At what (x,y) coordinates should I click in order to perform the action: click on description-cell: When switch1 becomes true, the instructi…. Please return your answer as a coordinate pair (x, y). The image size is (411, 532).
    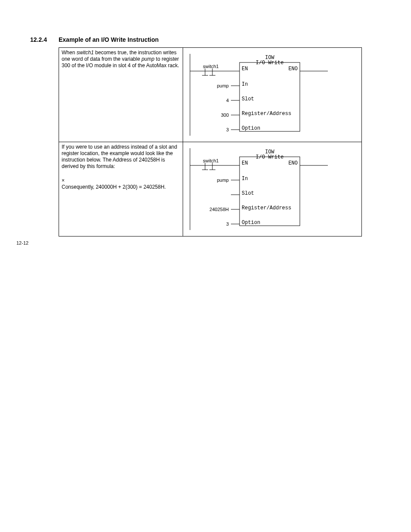
    Looking at the image, I should click on (121, 95).